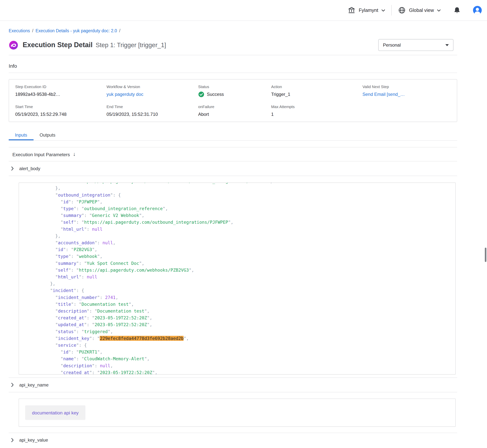 Image resolution: width=487 pixels, height=448 pixels. I want to click on info-heading: Info, so click(233, 66).